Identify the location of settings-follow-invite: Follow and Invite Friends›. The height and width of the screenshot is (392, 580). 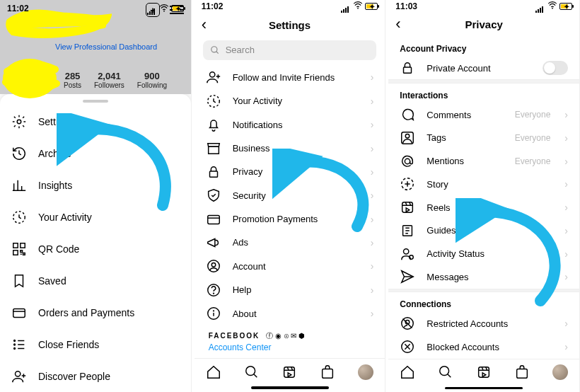
(290, 78).